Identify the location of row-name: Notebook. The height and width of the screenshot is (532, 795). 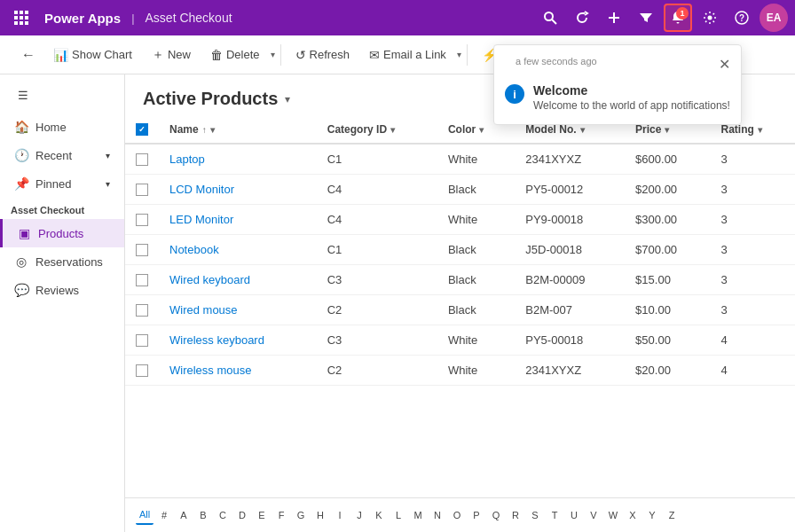
(238, 250).